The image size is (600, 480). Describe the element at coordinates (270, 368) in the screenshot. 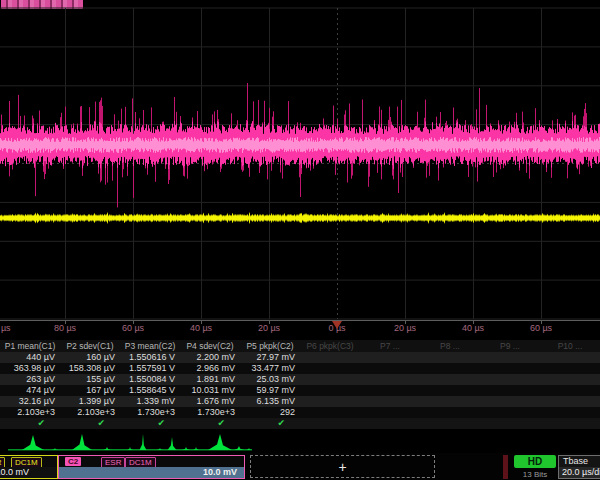

I see `meas-value-cell: 33.477 mV` at that location.